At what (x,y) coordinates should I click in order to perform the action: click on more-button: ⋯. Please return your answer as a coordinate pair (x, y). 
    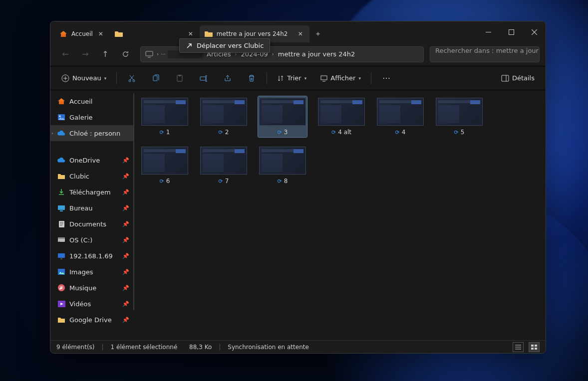
    Looking at the image, I should click on (386, 78).